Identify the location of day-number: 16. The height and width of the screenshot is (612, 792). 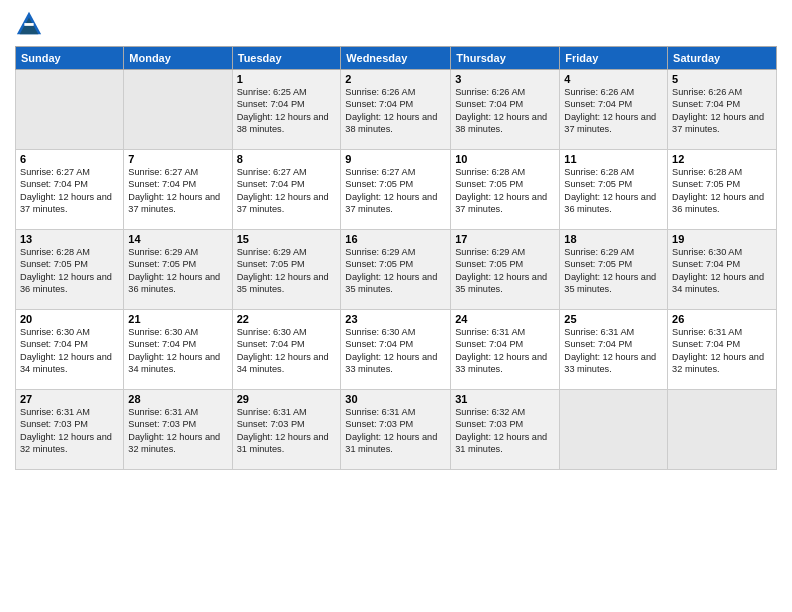
(396, 239).